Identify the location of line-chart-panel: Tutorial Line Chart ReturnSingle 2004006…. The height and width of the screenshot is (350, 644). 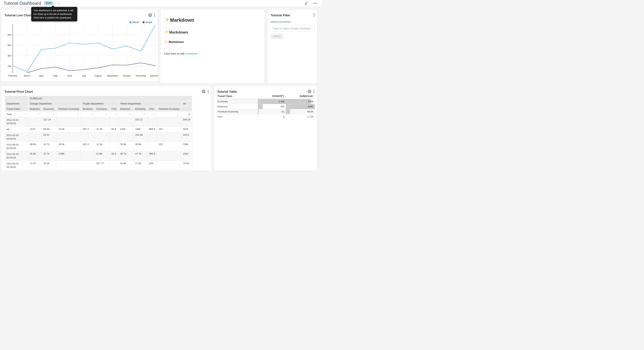
(80, 46).